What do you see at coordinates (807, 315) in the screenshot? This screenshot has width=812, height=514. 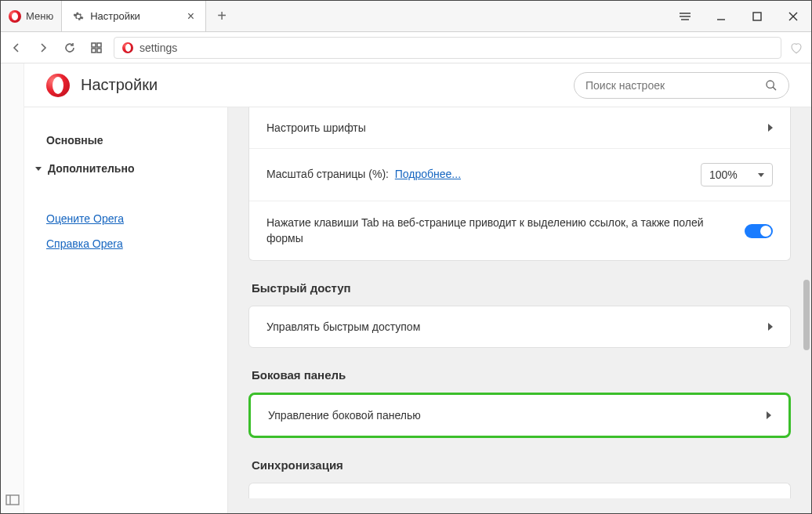 I see `scrollbar-thumb` at bounding box center [807, 315].